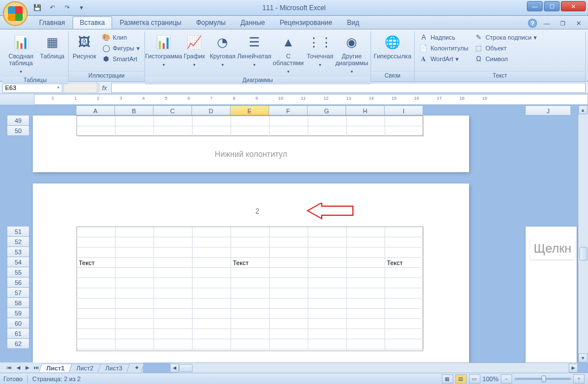 The width and height of the screenshot is (588, 384). Describe the element at coordinates (404, 110) in the screenshot. I see `col-head-i: I` at that location.